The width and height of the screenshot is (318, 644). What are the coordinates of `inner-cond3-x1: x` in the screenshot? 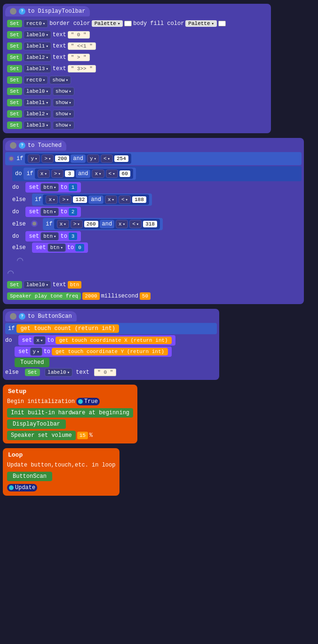 It's located at (63, 224).